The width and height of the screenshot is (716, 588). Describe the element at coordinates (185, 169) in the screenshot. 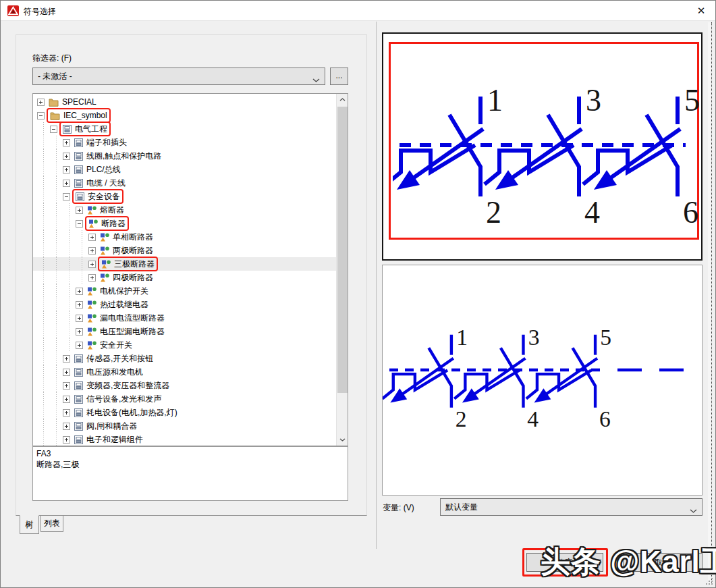

I see `tree-item: PLC/总线` at that location.